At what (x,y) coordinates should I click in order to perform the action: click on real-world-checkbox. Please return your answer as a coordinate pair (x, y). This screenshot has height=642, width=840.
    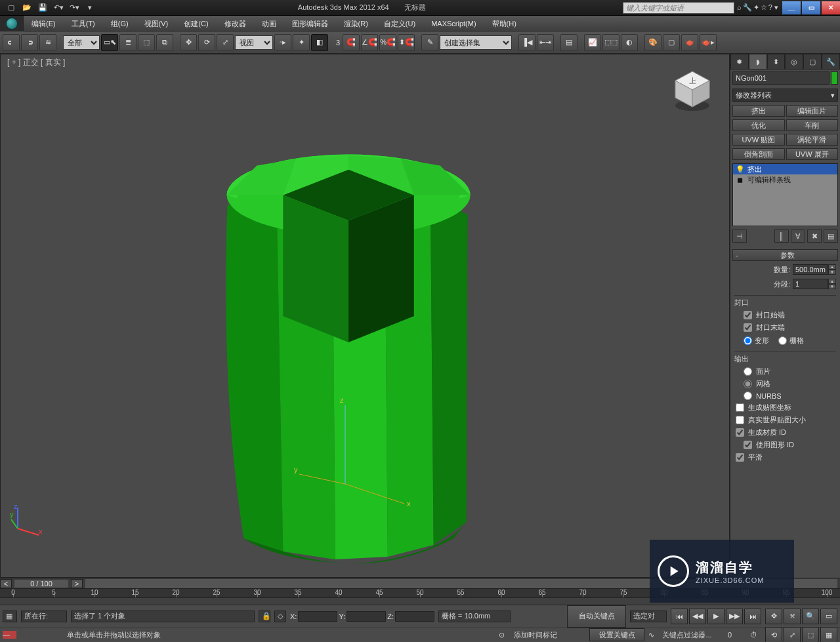
    Looking at the image, I should click on (740, 420).